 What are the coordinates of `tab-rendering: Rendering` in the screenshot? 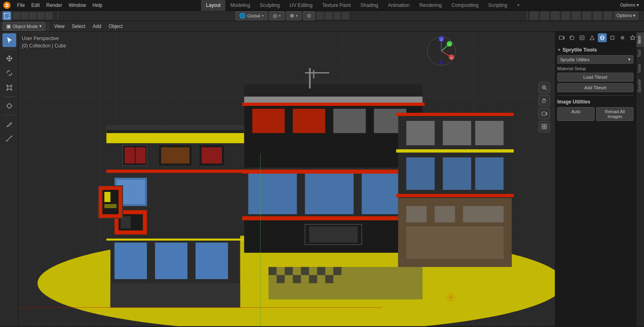 It's located at (430, 5).